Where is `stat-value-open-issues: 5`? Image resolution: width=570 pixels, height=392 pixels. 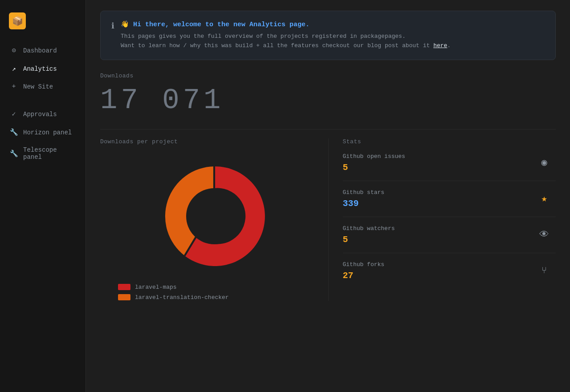 stat-value-open-issues: 5 is located at coordinates (374, 167).